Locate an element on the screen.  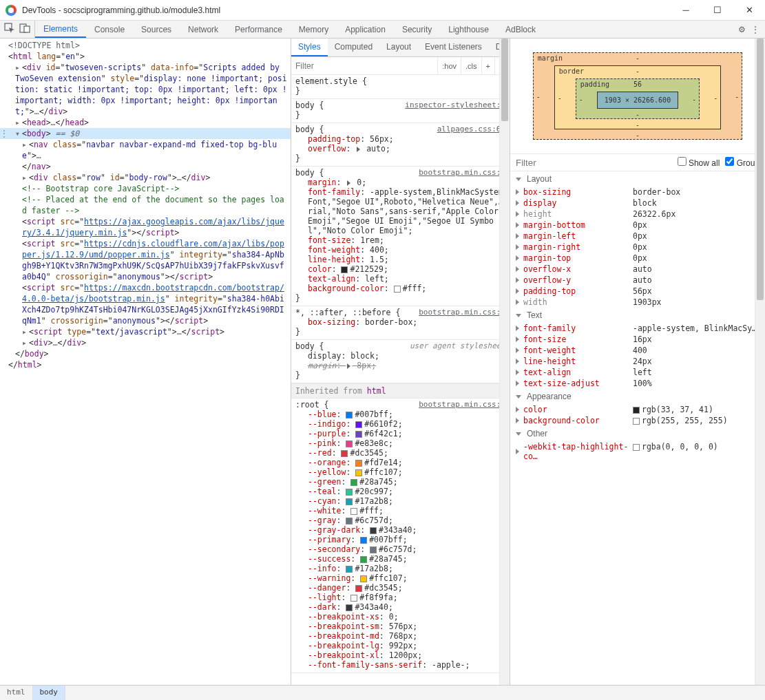
computed-property-row: overflow-xauto is located at coordinates (638, 269).